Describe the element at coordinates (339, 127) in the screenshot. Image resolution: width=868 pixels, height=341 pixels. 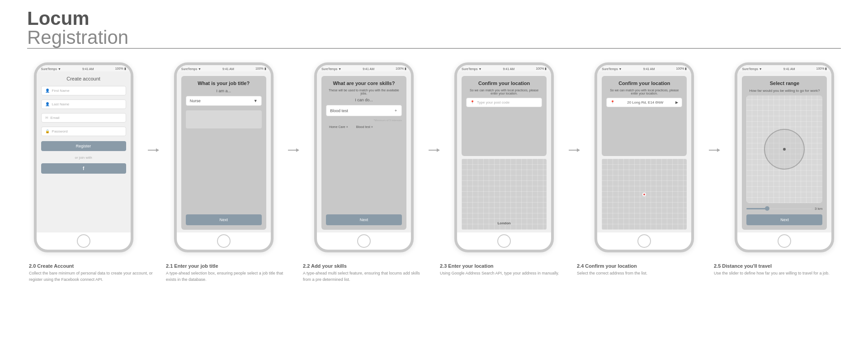
I see `skill-tag-1: Home Care ×` at that location.